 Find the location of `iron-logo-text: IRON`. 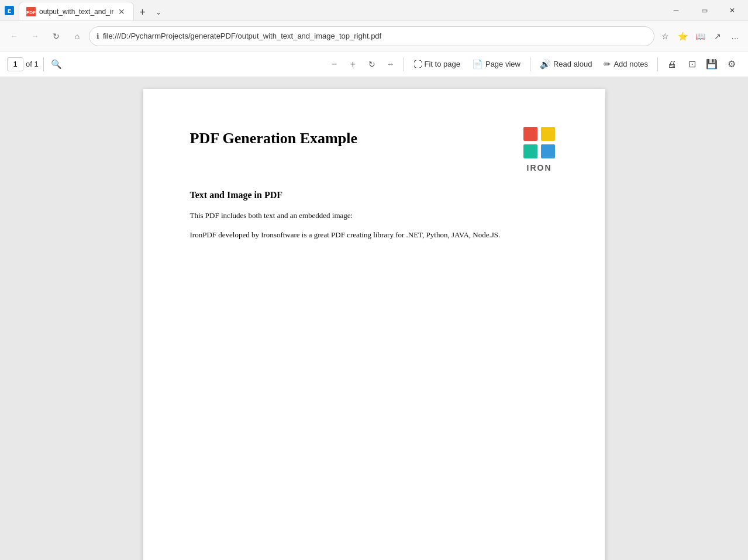

iron-logo-text: IRON is located at coordinates (539, 168).